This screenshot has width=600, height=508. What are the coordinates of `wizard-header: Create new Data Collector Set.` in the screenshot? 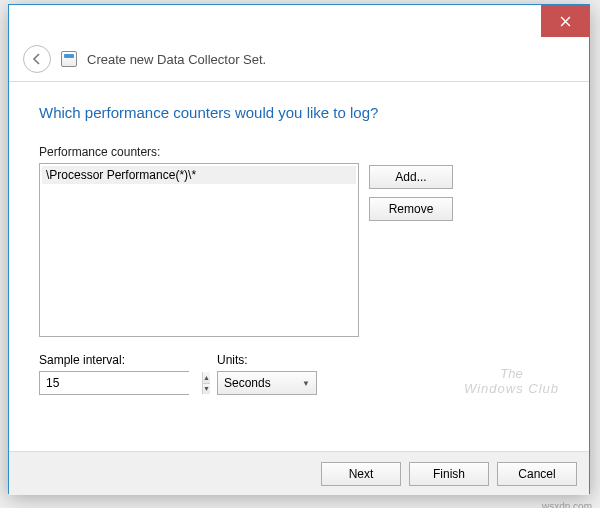 It's located at (299, 59).